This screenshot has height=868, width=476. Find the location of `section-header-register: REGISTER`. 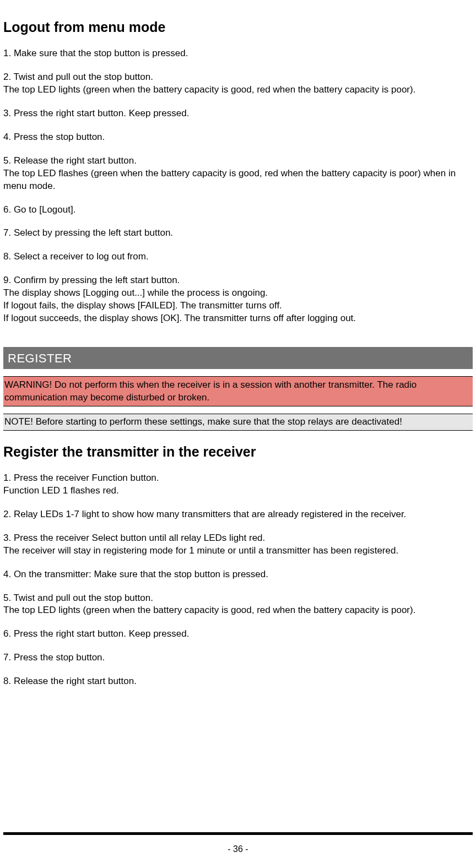

section-header-register: REGISTER is located at coordinates (238, 358).